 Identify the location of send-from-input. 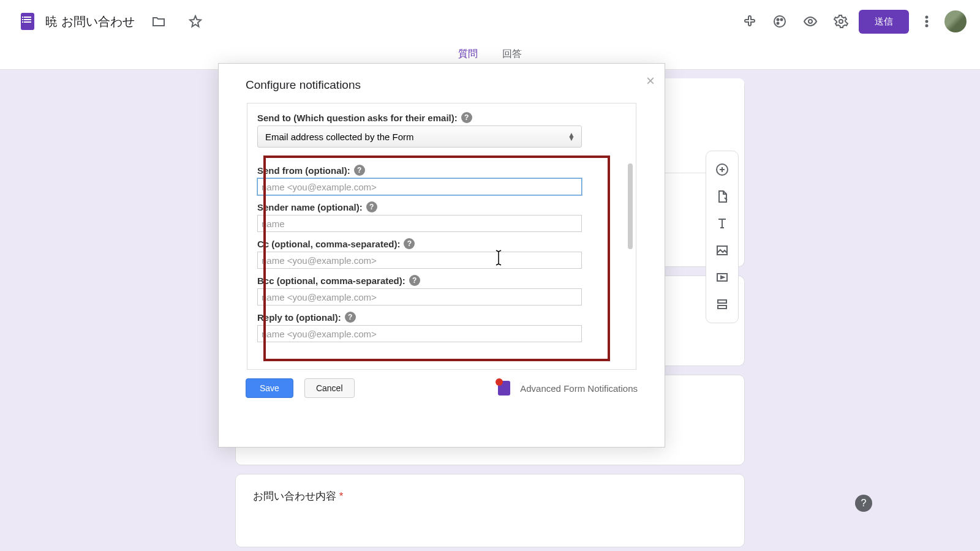
(420, 187).